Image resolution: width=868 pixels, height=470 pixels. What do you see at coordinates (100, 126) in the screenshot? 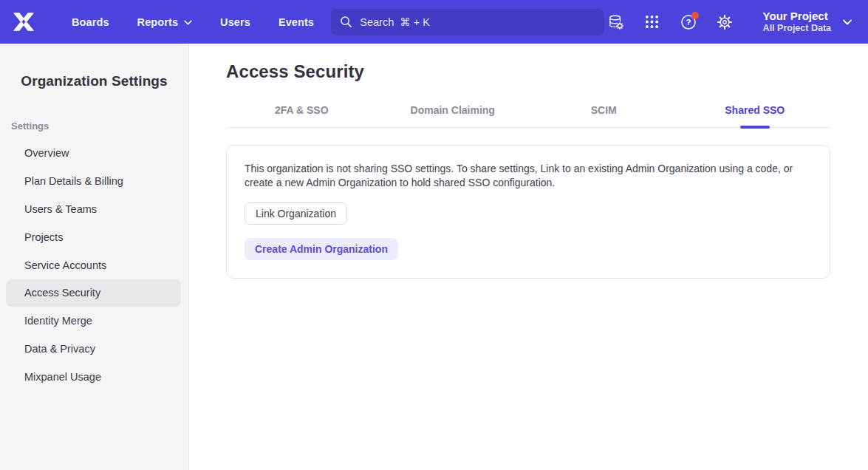
I see `sidebar-section-label: Settings` at bounding box center [100, 126].